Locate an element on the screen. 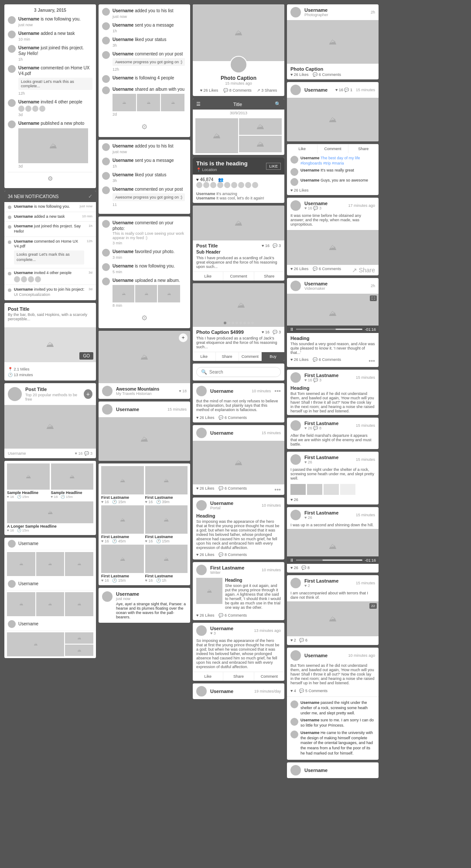 The image size is (471, 868). thread-post5-info: First Lastname ♥ 2 is located at coordinates (321, 583).